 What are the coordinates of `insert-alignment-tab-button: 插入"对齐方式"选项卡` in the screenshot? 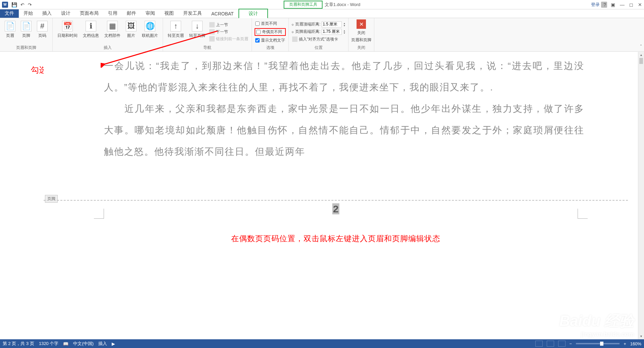 It's located at (319, 40).